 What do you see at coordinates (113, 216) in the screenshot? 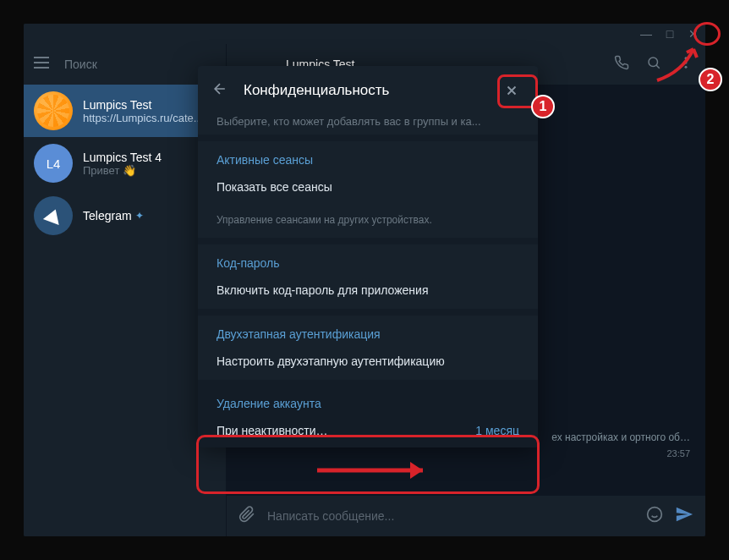
I see `chat-text: Telegram ✦` at bounding box center [113, 216].